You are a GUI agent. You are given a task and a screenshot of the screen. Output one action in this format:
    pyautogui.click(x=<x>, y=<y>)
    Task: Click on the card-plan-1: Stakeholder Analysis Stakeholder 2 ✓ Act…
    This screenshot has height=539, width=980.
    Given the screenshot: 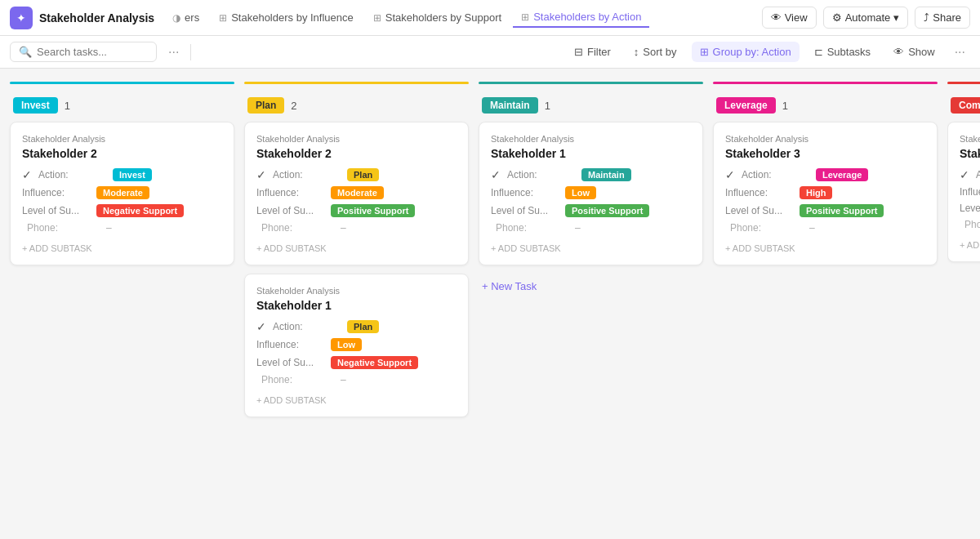 What is the action you would take?
    pyautogui.click(x=356, y=194)
    